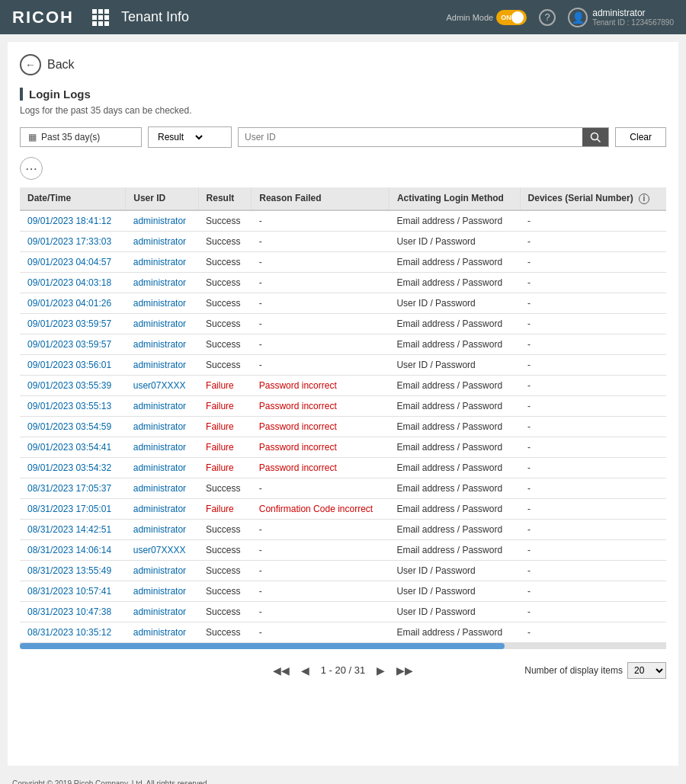 The image size is (686, 784). Describe the element at coordinates (320, 427) in the screenshot. I see `cell-reason-failed: Password incorrect` at that location.